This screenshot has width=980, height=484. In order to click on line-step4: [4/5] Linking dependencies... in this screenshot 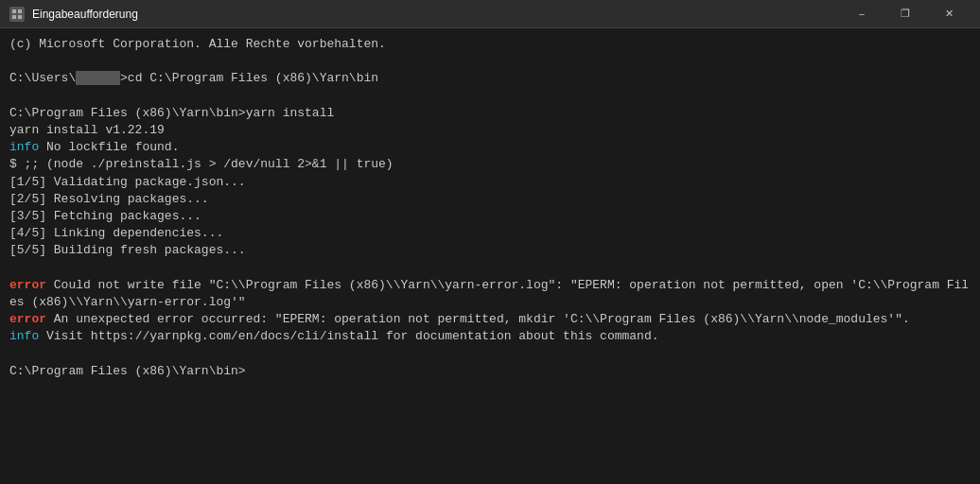, I will do `click(490, 233)`.